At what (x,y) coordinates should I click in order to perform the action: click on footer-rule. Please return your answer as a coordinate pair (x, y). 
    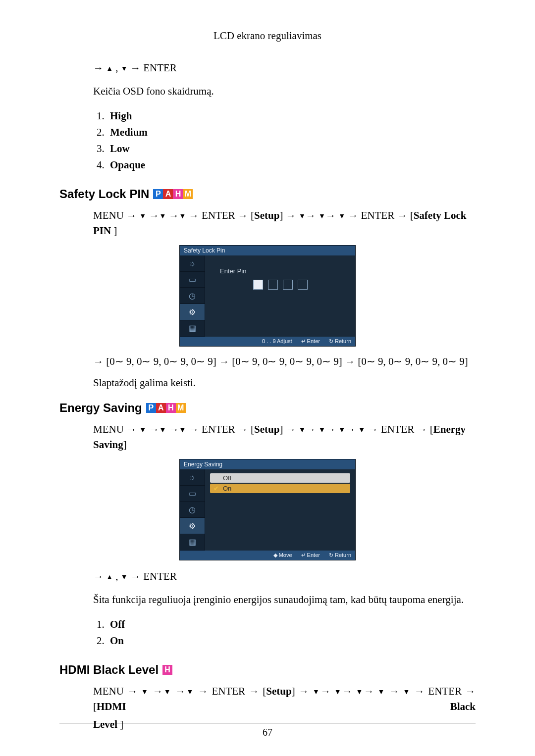
    Looking at the image, I should click on (268, 723).